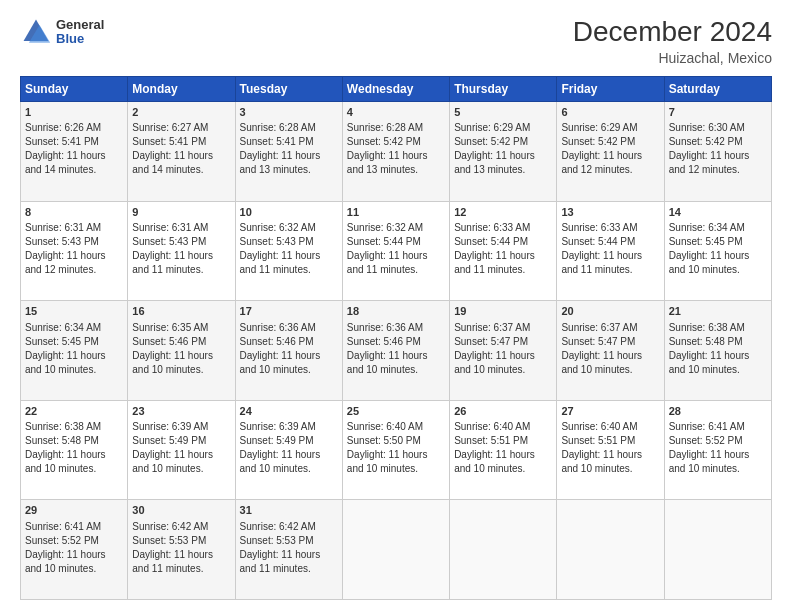  Describe the element at coordinates (289, 510) in the screenshot. I see `day-number: 31` at that location.